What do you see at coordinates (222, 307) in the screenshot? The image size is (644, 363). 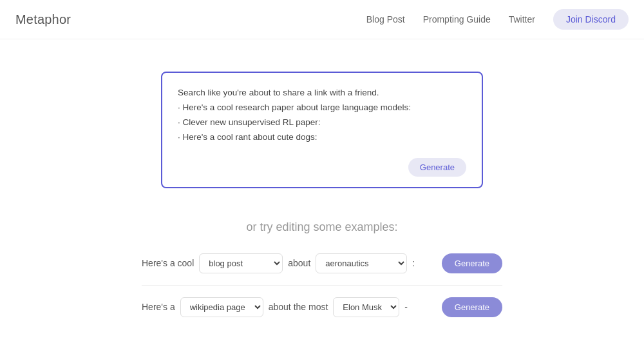 I see `example2-type-select: wikipedia page blog post article` at bounding box center [222, 307].